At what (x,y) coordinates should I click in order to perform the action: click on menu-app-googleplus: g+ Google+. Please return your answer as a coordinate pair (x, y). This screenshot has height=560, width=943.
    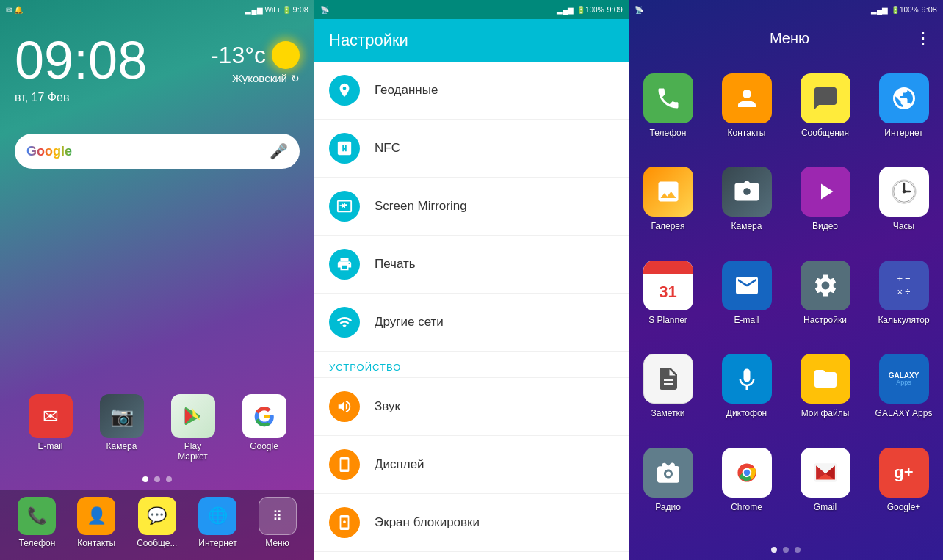
    Looking at the image, I should click on (903, 486).